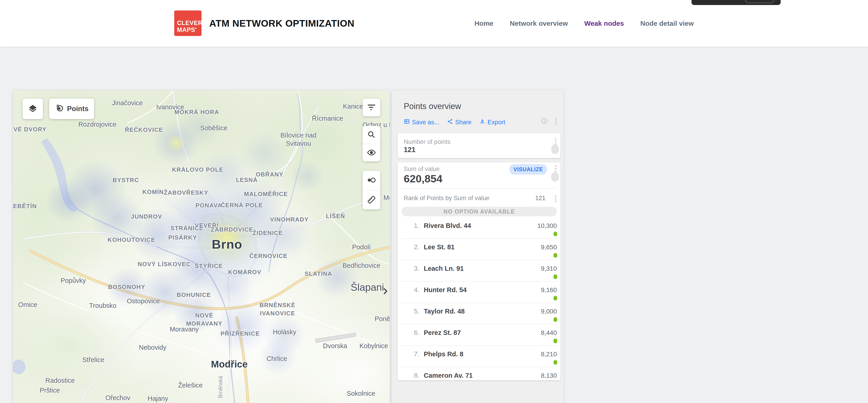 The width and height of the screenshot is (868, 403). Describe the element at coordinates (336, 338) in the screenshot. I see `airport-runway` at that location.